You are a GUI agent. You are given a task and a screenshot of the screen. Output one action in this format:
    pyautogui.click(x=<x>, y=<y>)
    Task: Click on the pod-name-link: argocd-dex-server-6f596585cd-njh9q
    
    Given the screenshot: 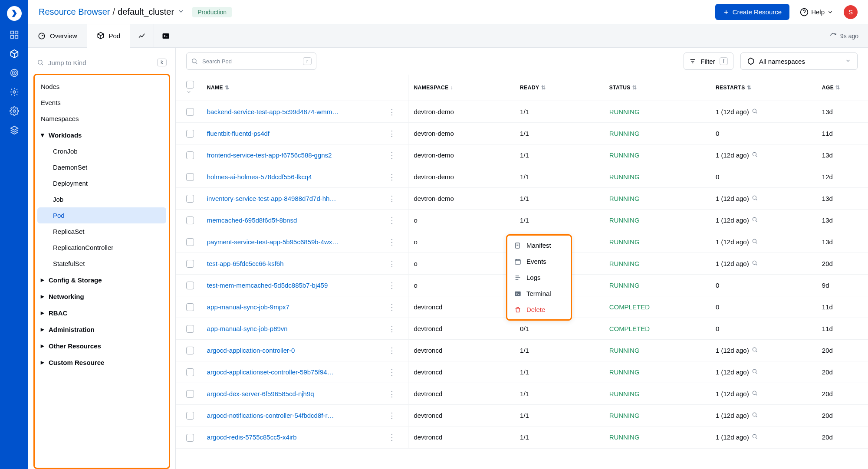 What is the action you would take?
    pyautogui.click(x=260, y=394)
    